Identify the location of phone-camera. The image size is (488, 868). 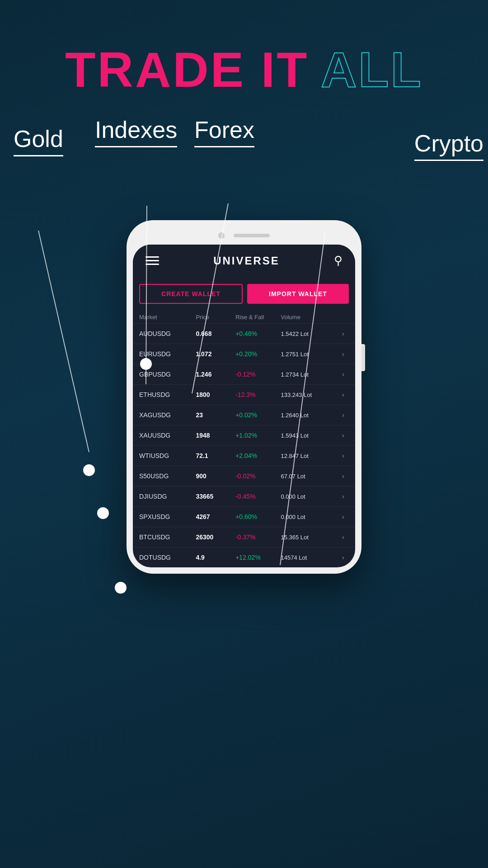
(221, 236).